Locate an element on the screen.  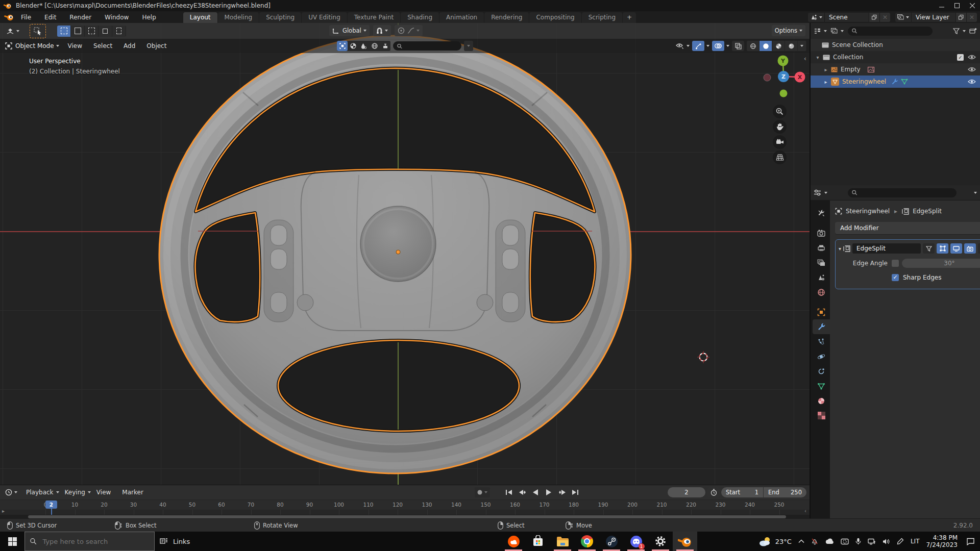
tab-sculpting: Sculpting is located at coordinates (280, 17).